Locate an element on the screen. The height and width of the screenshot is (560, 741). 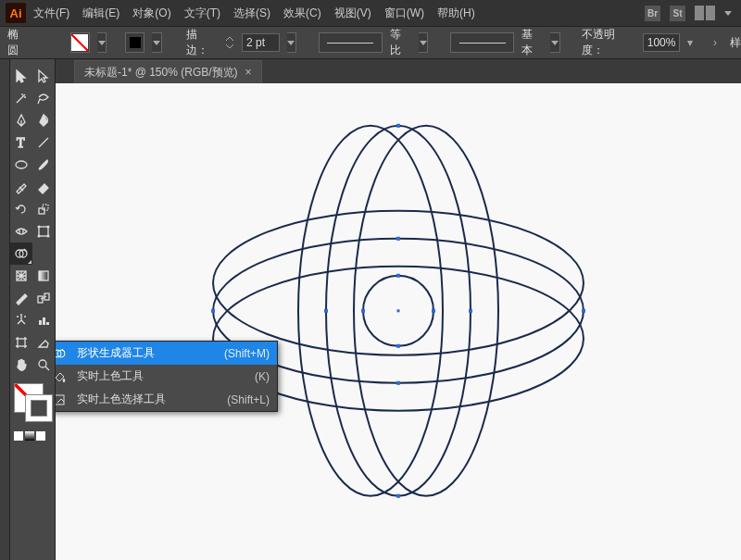
menu-help: 帮助(H) is located at coordinates (456, 13).